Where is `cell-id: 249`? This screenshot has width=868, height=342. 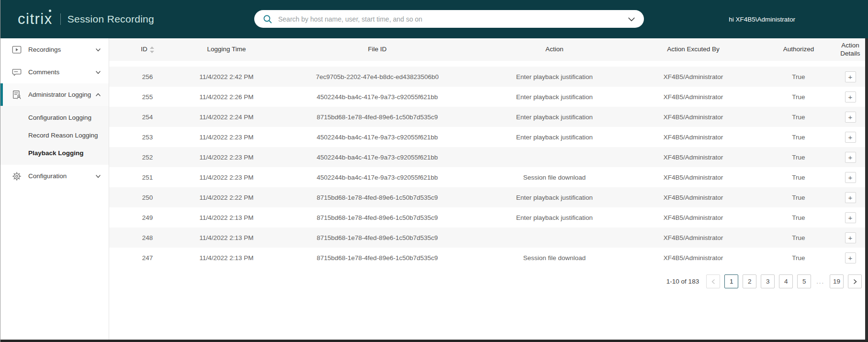 cell-id: 249 is located at coordinates (147, 217).